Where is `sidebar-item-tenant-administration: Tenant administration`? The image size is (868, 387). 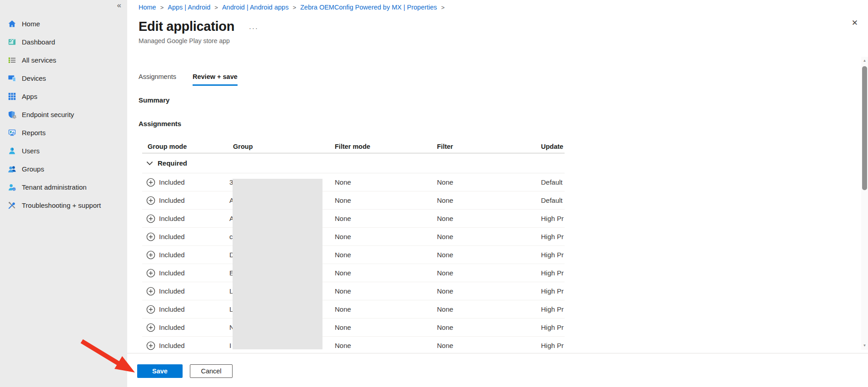
sidebar-item-tenant-administration: Tenant administration is located at coordinates (64, 187).